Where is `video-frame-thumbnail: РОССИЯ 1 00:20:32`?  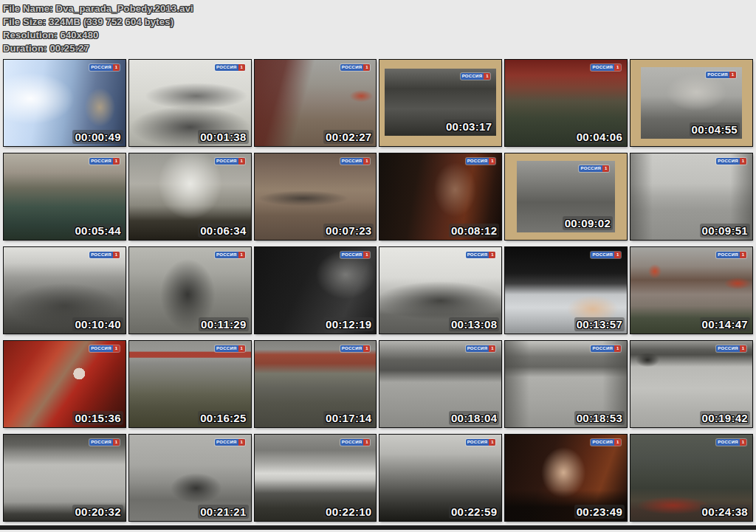 video-frame-thumbnail: РОССИЯ 1 00:20:32 is located at coordinates (65, 478).